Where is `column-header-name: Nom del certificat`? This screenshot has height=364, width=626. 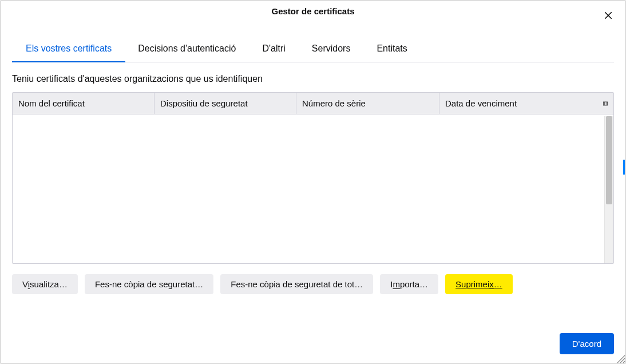 column-header-name: Nom del certificat is located at coordinates (84, 103).